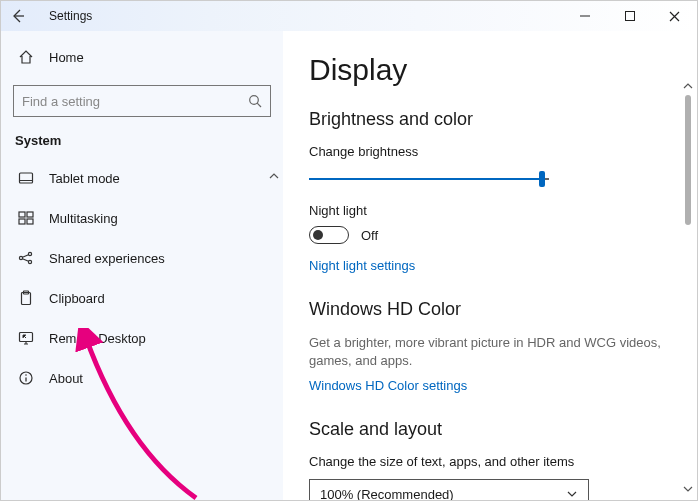  Describe the element at coordinates (388, 386) in the screenshot. I see `hd-color-settings-link: Windows HD Color settings` at that location.